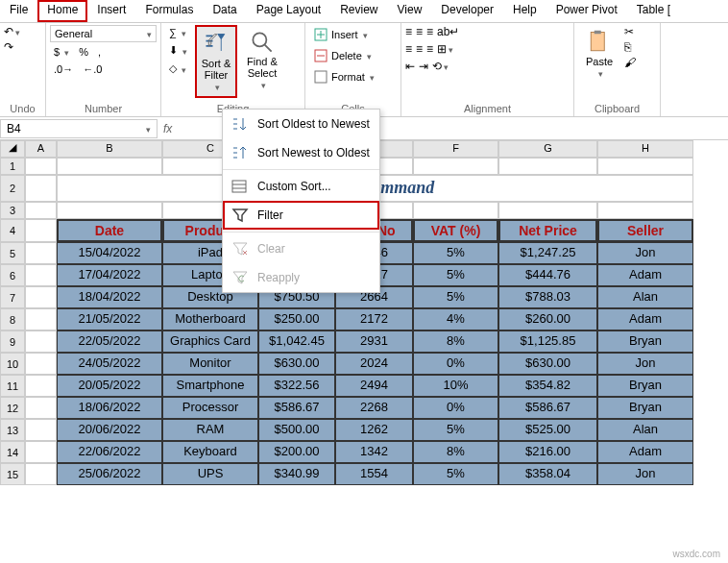 This screenshot has width=728, height=563. I want to click on table-cell: UPS, so click(210, 475).